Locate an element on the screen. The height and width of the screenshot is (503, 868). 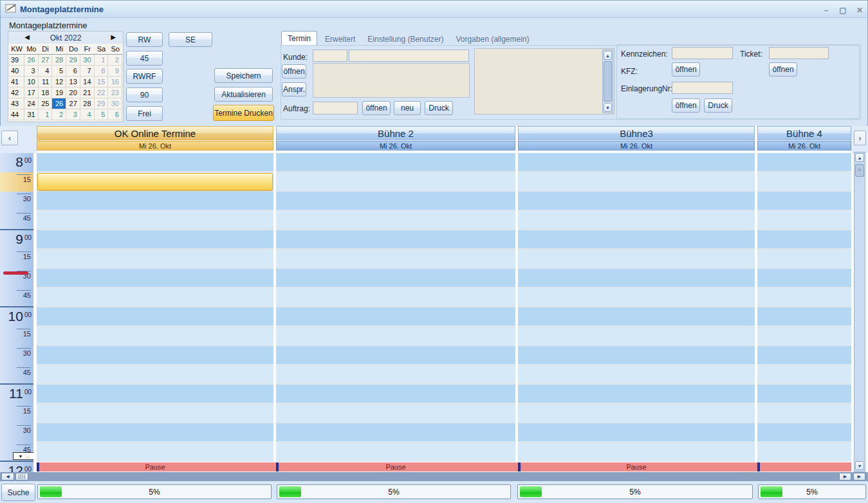
kunde-nr-input is located at coordinates (330, 55).